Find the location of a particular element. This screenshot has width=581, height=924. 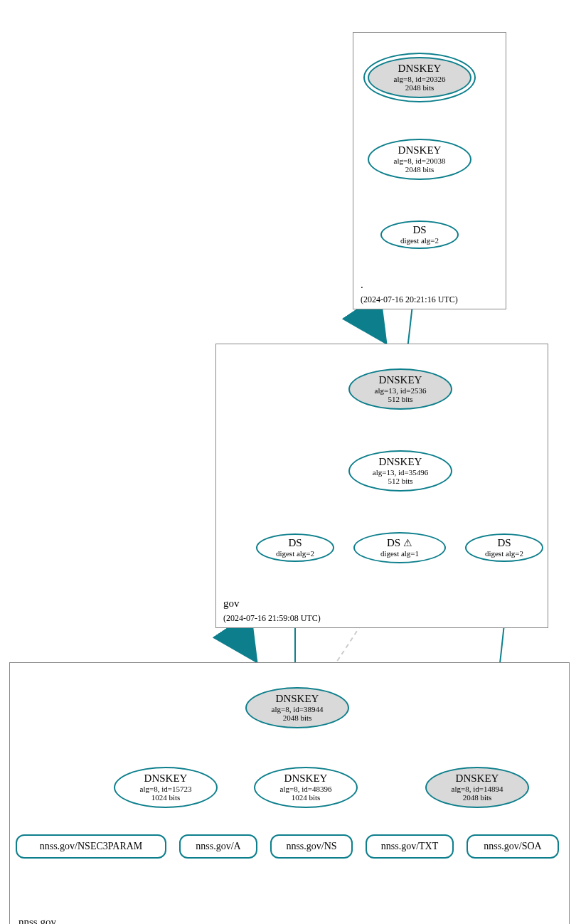

gov-ds1-title: DS is located at coordinates (294, 543).